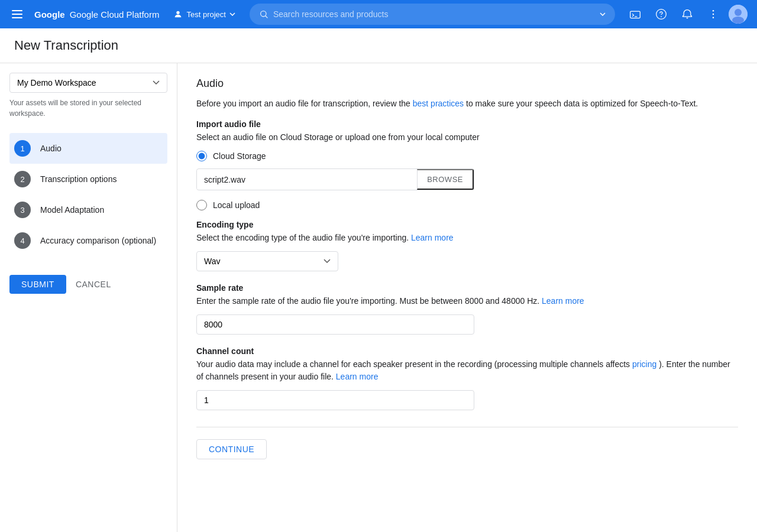 This screenshot has width=757, height=532. Describe the element at coordinates (378, 46) in the screenshot. I see `page-header: New Transcription` at that location.